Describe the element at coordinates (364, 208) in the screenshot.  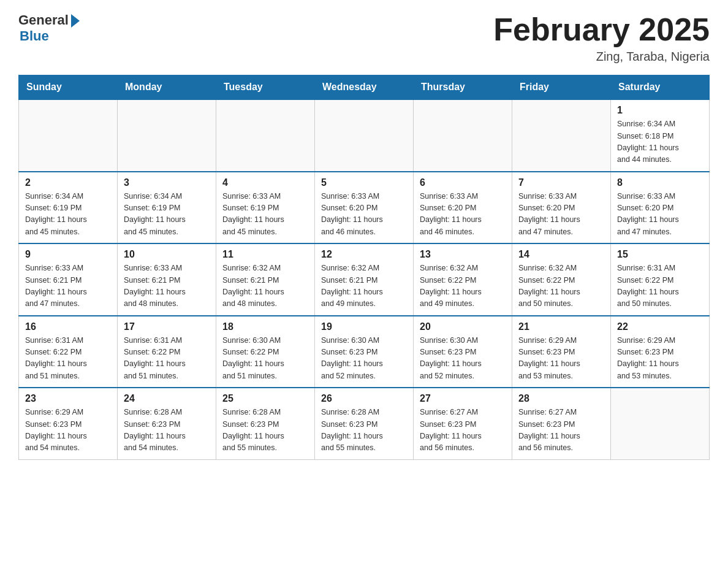
I see `calendar-cell: 5Sunrise: 6:33 AM Sunset: 6:20 PM Daylig…` at that location.